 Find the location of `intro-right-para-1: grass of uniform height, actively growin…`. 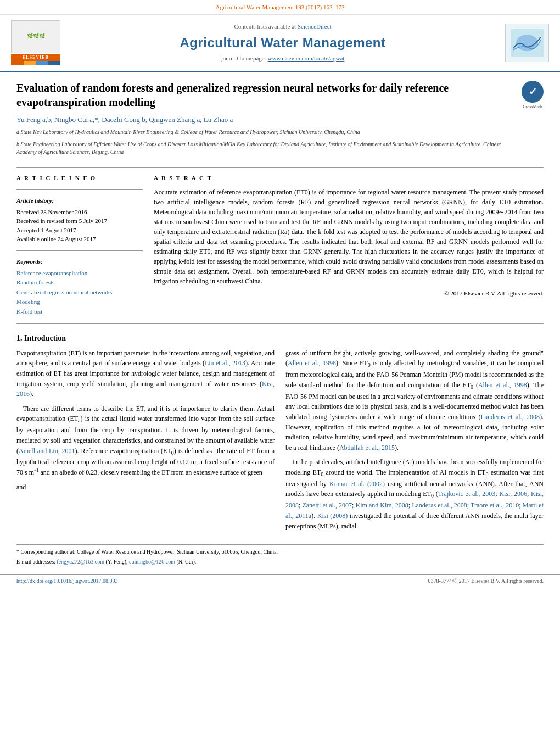

intro-right-para-1: grass of uniform height, actively growin… is located at coordinates (415, 401).